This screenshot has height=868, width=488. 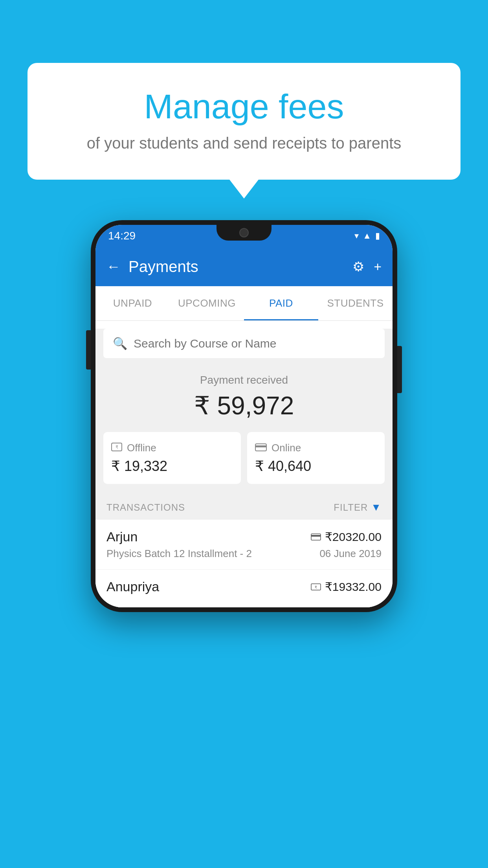 I want to click on tab-unpaid: UNPAID, so click(x=133, y=303).